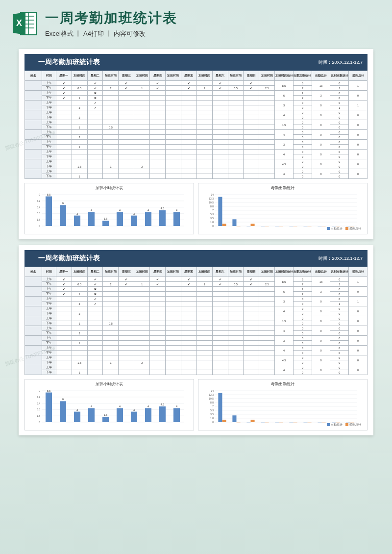 This screenshot has width=392, height=554. What do you see at coordinates (79, 373) in the screenshot?
I see `cell: 1` at bounding box center [79, 373].